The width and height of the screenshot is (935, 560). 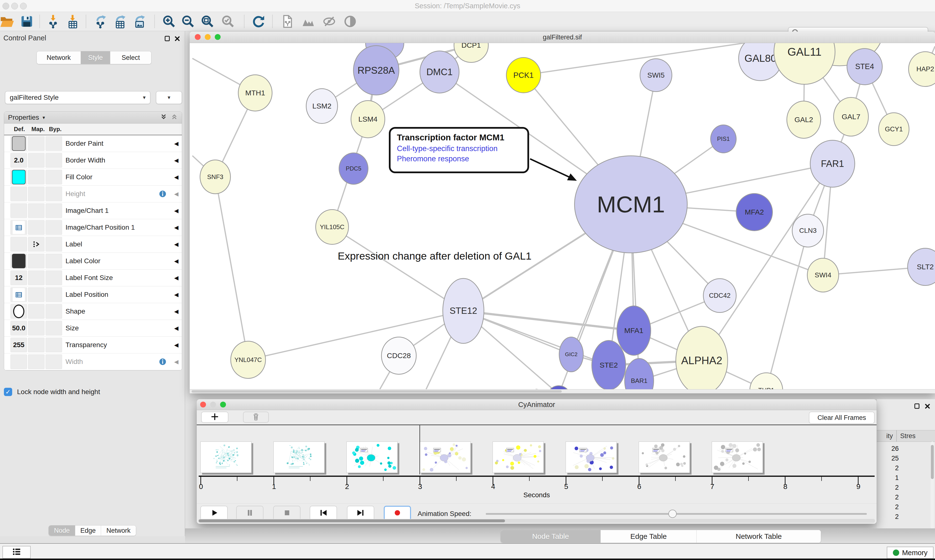 I want to click on binoculars-button, so click(x=308, y=22).